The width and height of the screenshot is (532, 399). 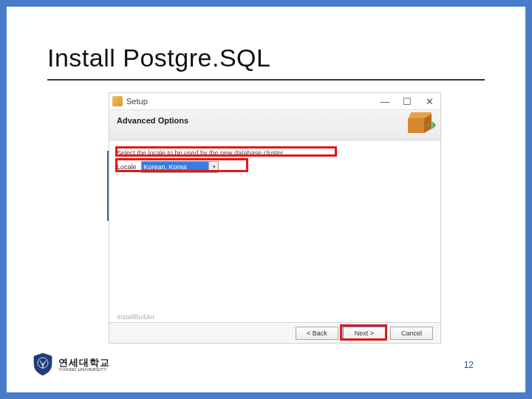 What do you see at coordinates (214, 167) in the screenshot?
I see `chevron-down-icon: ▾` at bounding box center [214, 167].